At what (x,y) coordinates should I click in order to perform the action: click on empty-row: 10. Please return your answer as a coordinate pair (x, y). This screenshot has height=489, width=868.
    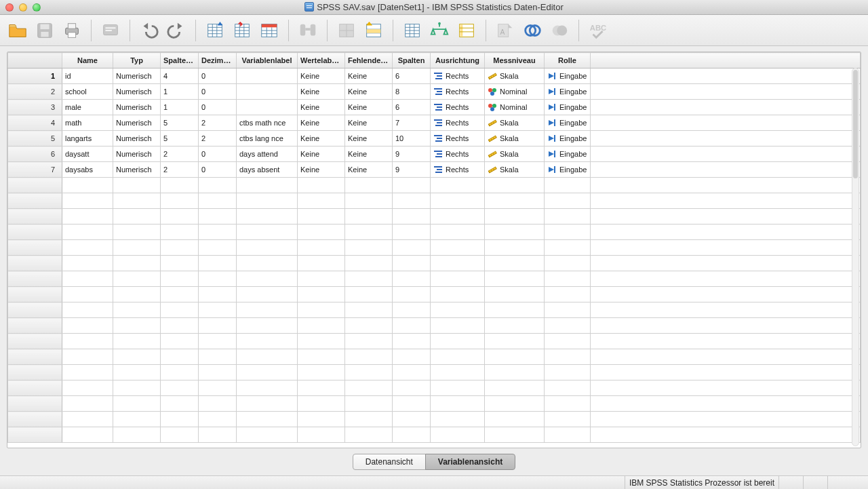
    Looking at the image, I should click on (434, 217).